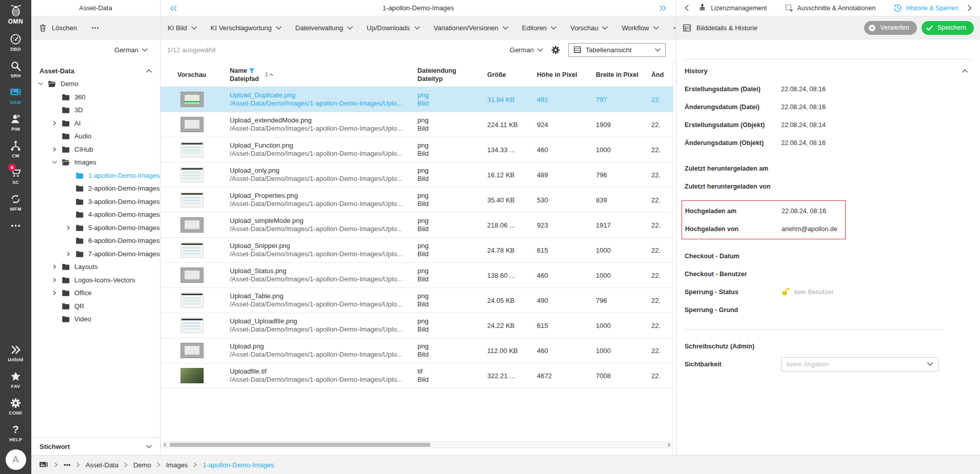 The height and width of the screenshot is (474, 980). Describe the element at coordinates (556, 50) in the screenshot. I see `table-settings-gear-icon` at that location.